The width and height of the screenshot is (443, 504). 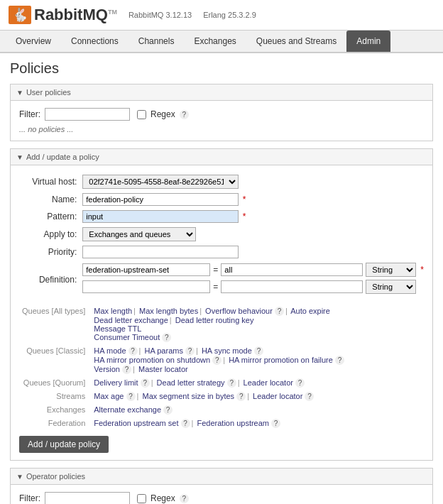 What do you see at coordinates (126, 369) in the screenshot?
I see `version-help-icon: ?` at bounding box center [126, 369].